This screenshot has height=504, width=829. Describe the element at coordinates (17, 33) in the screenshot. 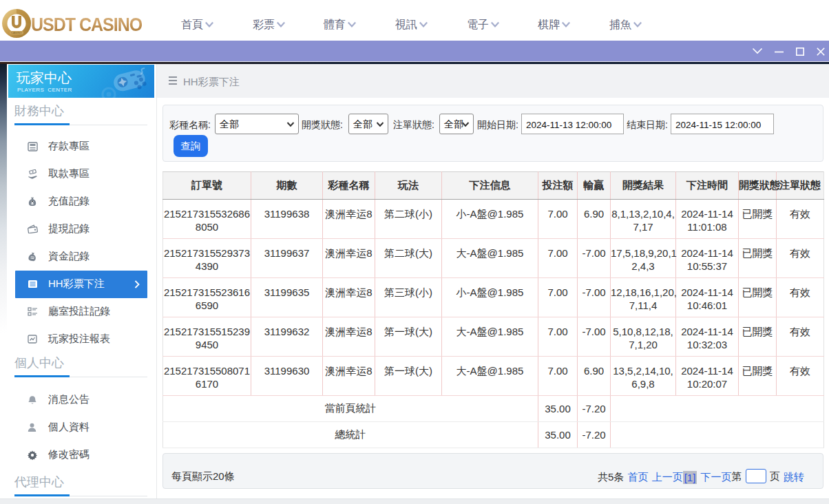

I see `svg-text: CASINO` at that location.